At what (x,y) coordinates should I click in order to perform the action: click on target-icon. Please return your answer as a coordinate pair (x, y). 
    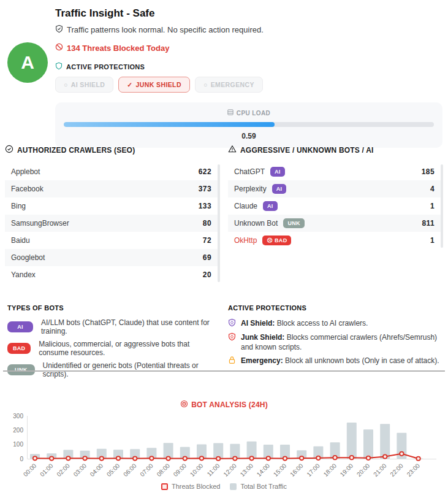
    Looking at the image, I should click on (184, 405).